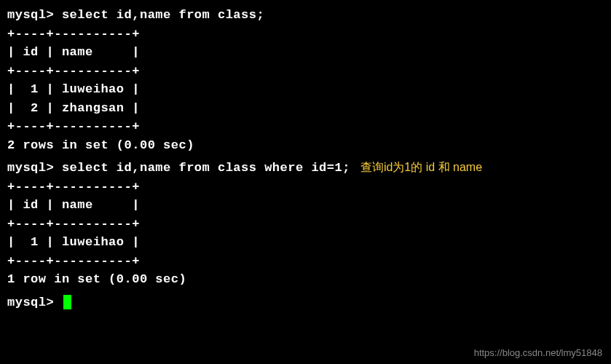  I want to click on table1-row-1: | 1 | luweihao |, so click(306, 90).